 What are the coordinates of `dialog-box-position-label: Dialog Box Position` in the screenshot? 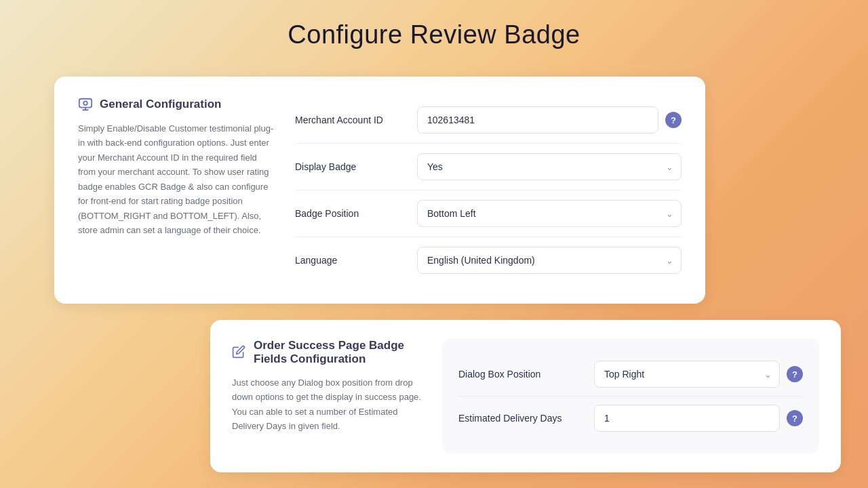 It's located at (526, 374).